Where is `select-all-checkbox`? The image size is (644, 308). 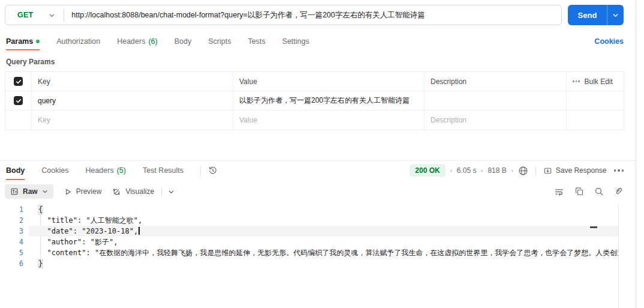 select-all-checkbox is located at coordinates (18, 82).